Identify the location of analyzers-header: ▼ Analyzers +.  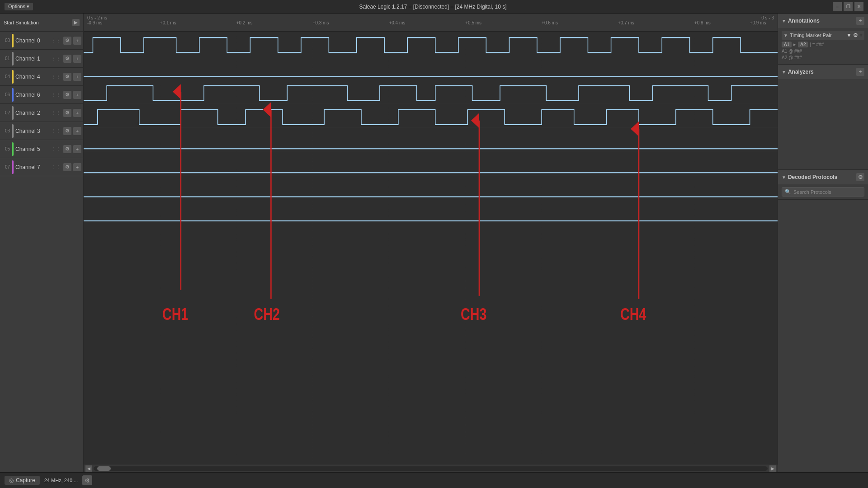
(823, 72).